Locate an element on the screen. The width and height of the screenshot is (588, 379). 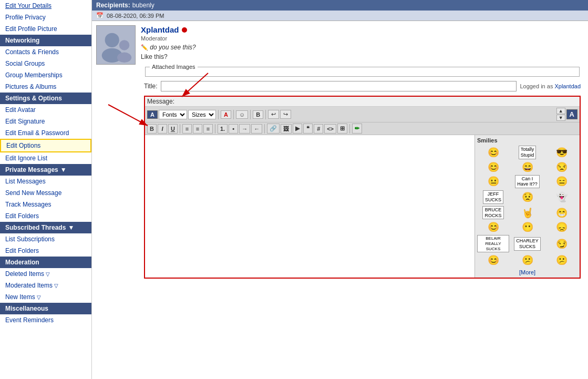
sidebar-item-edit-profile-picture: Edit Profile Picture is located at coordinates (46, 29).